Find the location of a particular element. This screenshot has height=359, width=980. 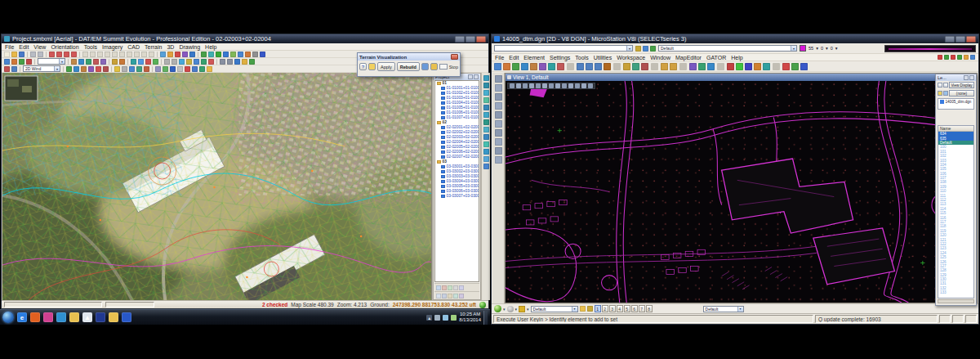

start-button is located at coordinates (8, 317).